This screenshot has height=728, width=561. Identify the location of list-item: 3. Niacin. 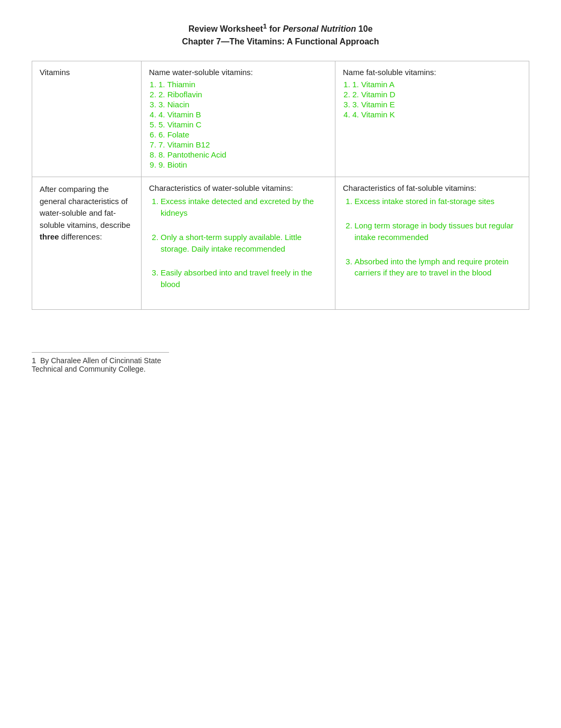
(243, 105).